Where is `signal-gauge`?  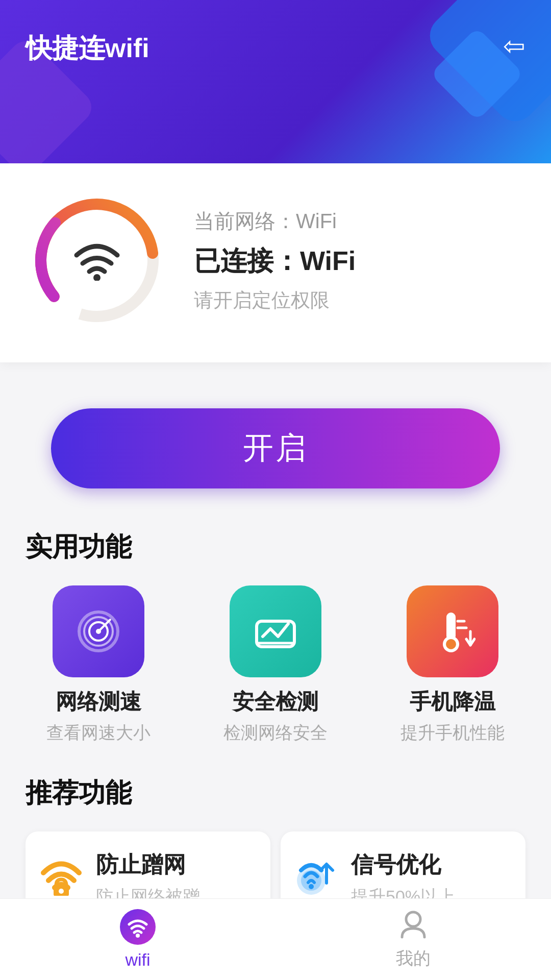 signal-gauge is located at coordinates (97, 260).